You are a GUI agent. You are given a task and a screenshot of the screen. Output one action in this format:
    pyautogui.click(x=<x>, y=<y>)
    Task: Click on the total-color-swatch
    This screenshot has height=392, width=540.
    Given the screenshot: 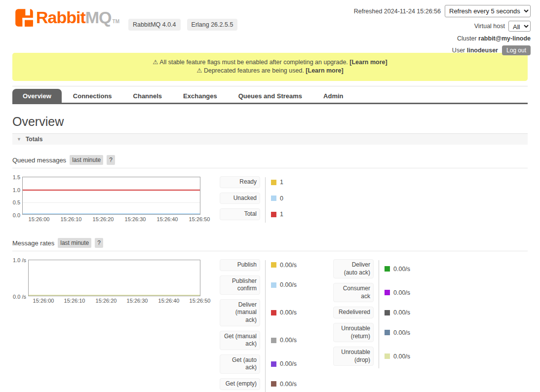 What is the action you would take?
    pyautogui.click(x=273, y=214)
    